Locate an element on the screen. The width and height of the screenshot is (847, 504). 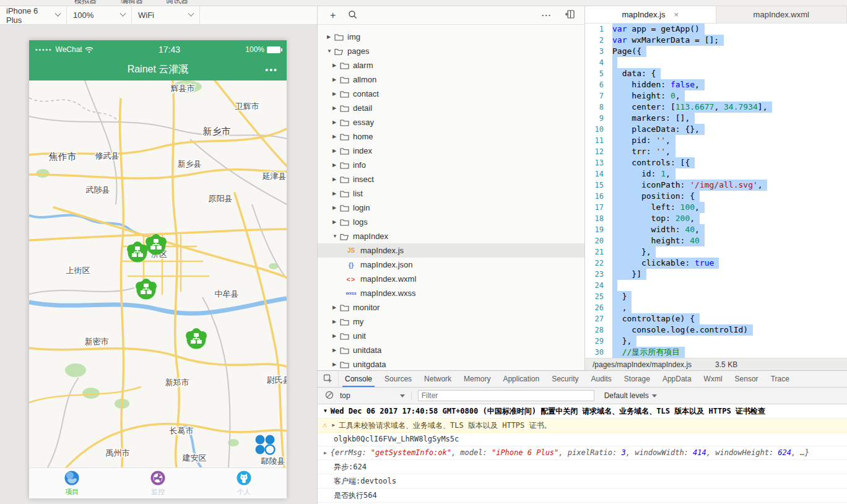
inspect-element-icon is located at coordinates (328, 379).